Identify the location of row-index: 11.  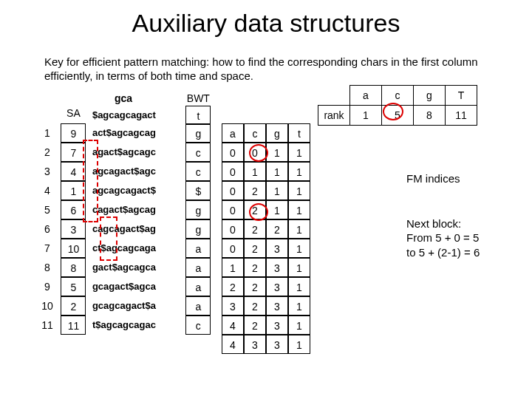
(47, 325).